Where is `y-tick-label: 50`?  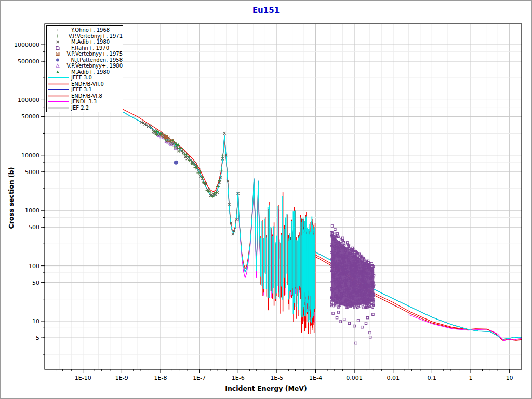 y-tick-label: 50 is located at coordinates (36, 283).